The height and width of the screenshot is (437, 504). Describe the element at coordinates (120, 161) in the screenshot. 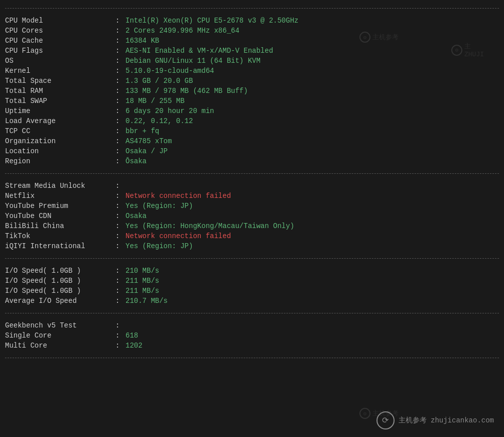

I see `colon-region: :` at that location.